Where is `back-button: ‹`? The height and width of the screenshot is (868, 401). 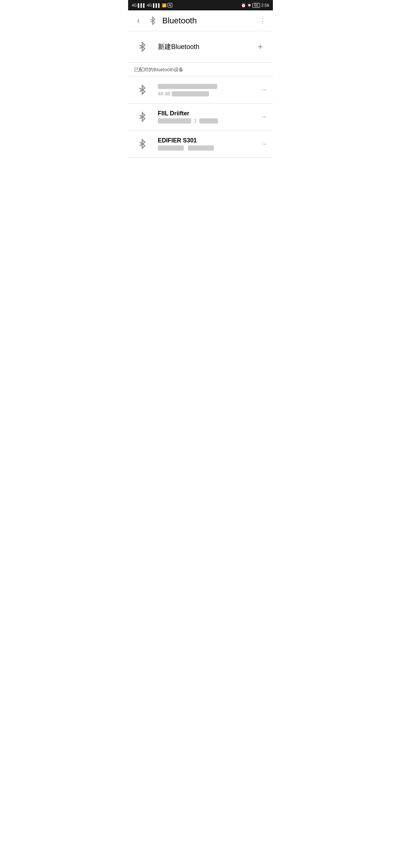
back-button: ‹ is located at coordinates (138, 21).